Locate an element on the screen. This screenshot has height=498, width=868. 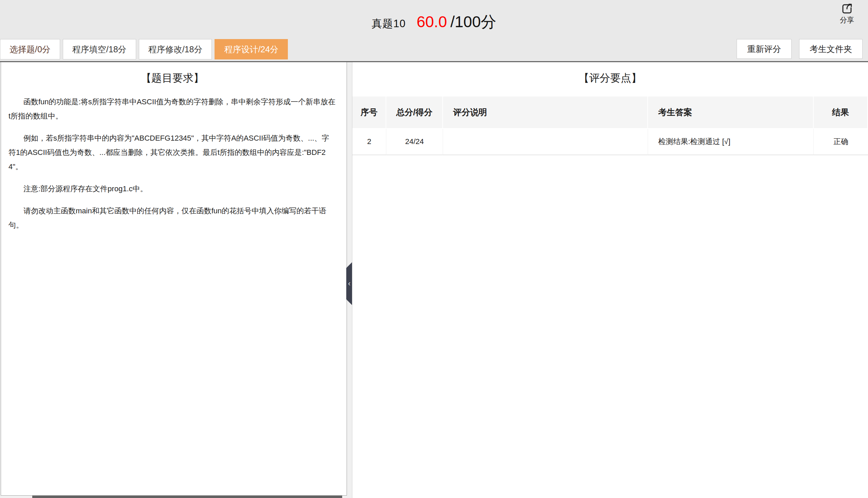
table-cell-explanation is located at coordinates (545, 142).